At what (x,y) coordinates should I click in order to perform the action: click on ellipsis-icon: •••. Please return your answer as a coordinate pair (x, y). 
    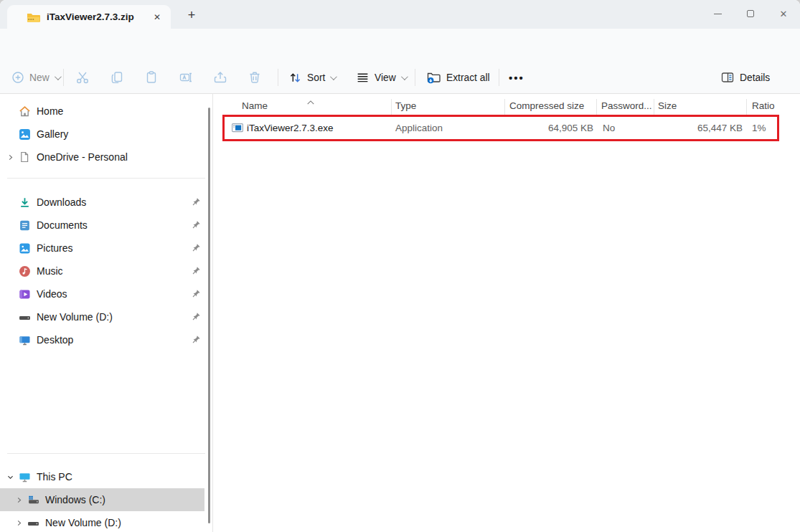
    Looking at the image, I should click on (517, 77).